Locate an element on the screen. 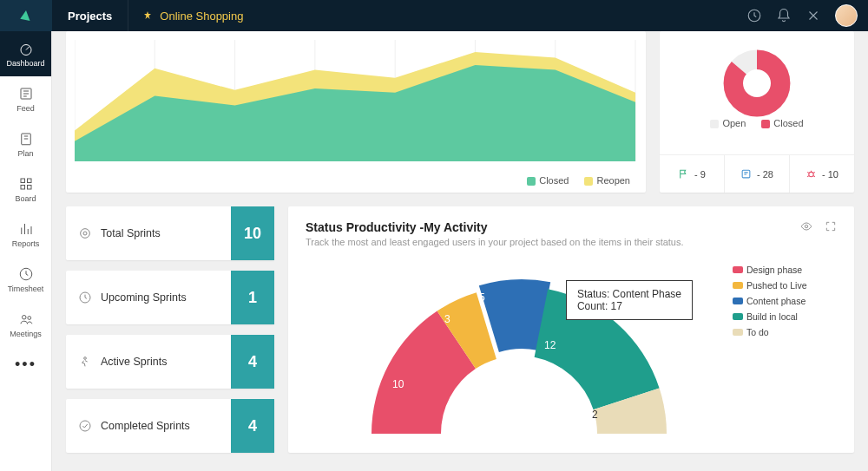  bug-icon is located at coordinates (811, 173).